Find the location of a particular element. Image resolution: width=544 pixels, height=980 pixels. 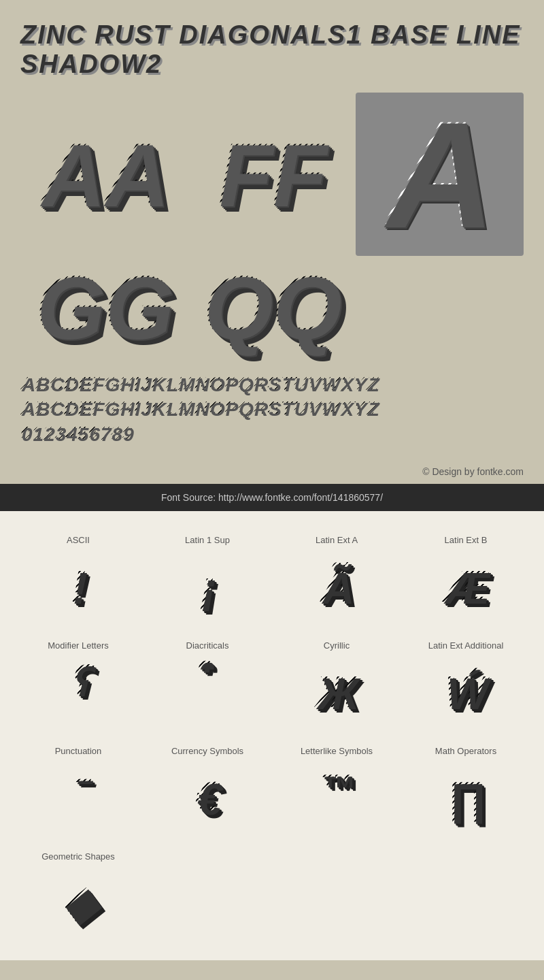

sample-letter-qq: QQ is located at coordinates (272, 307).